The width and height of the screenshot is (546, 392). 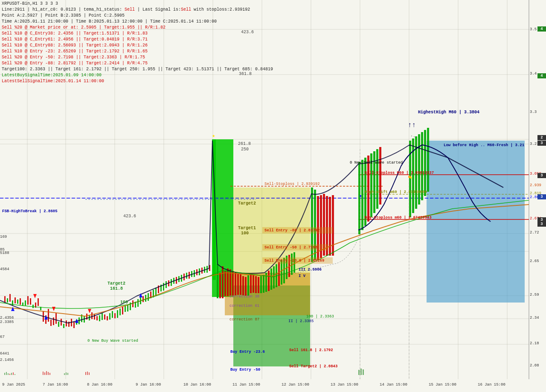 What do you see at coordinates (533, 29) in the screenshot?
I see `svg-text: 3.5` at bounding box center [533, 29].